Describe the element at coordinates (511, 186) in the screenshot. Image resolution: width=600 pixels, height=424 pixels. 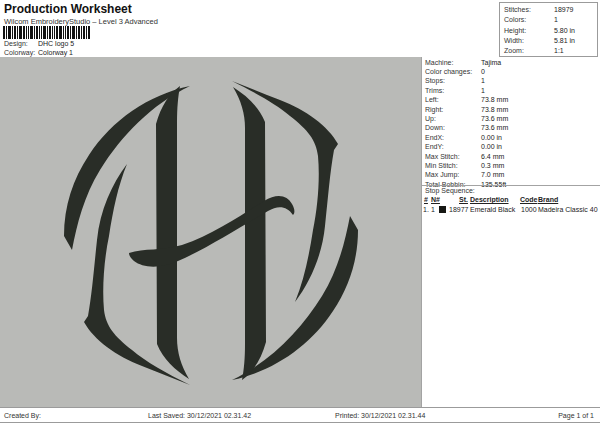
I see `stop-sequence-divider` at that location.